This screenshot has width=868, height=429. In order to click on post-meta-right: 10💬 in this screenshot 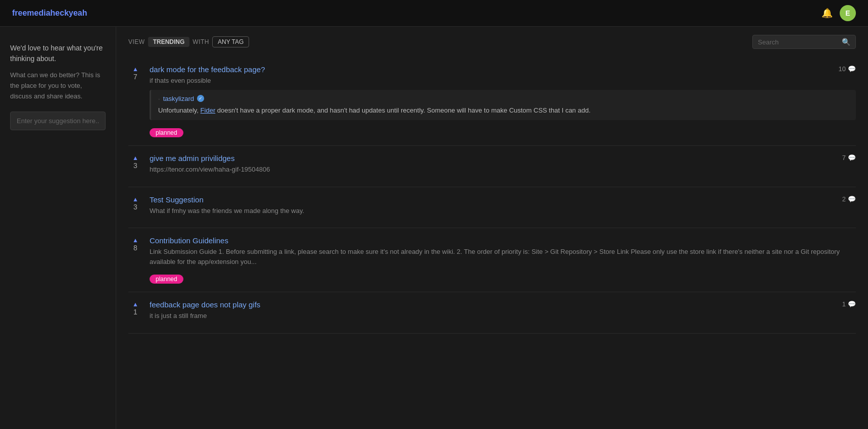, I will do `click(847, 69)`.